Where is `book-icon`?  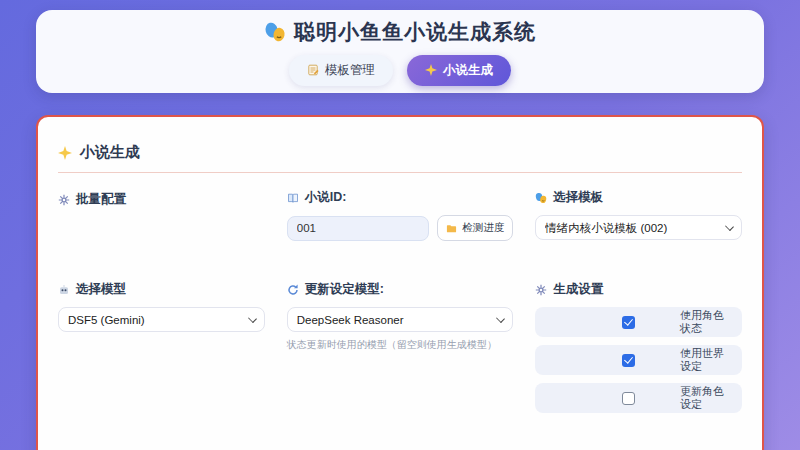
book-icon is located at coordinates (293, 198).